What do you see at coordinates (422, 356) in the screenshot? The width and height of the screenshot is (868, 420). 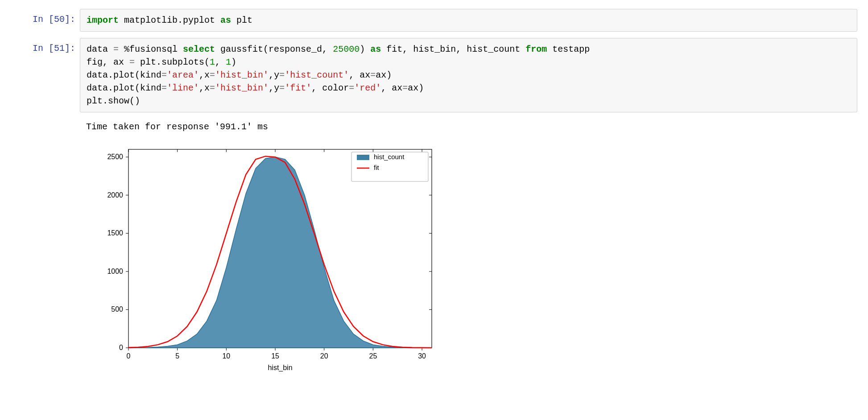 I see `svg-text: 30` at bounding box center [422, 356].